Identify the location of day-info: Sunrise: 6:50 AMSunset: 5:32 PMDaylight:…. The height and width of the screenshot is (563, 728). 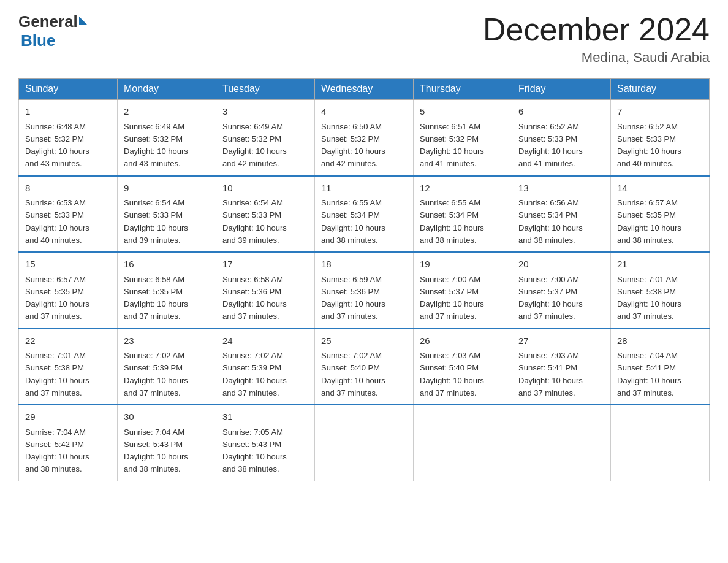
(353, 145).